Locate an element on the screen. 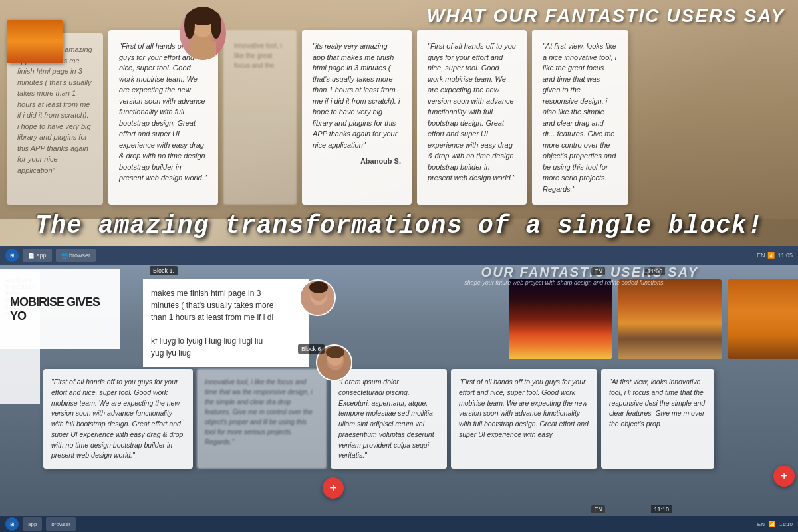 This screenshot has height=532, width=798. lower-card-right2-text: "At first view, looks innovative tool, i… is located at coordinates (658, 403).